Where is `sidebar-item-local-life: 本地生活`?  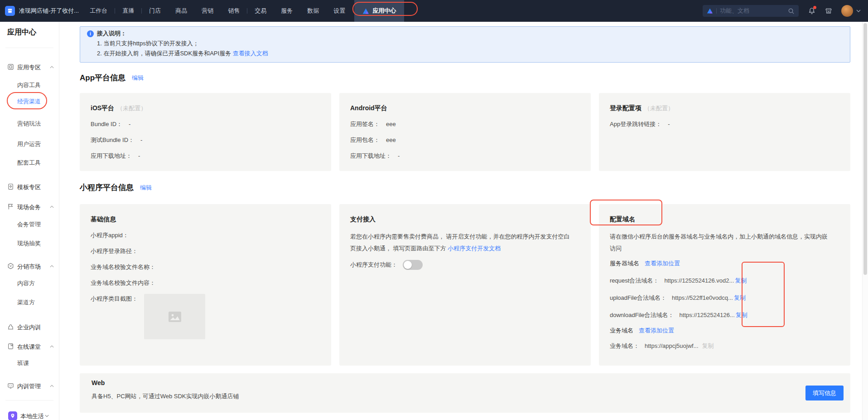
sidebar-item-local-life: 本地生活 is located at coordinates (29, 415).